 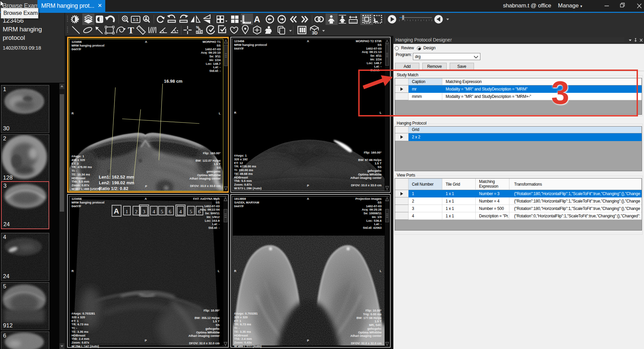 What do you see at coordinates (315, 33) in the screenshot?
I see `svg-text: 3D` at bounding box center [315, 33].